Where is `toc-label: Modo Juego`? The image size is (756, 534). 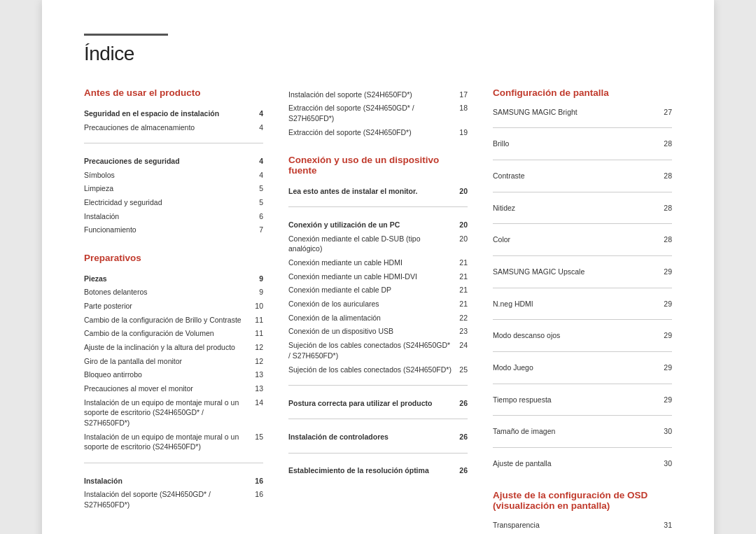 toc-label: Modo Juego is located at coordinates (575, 368).